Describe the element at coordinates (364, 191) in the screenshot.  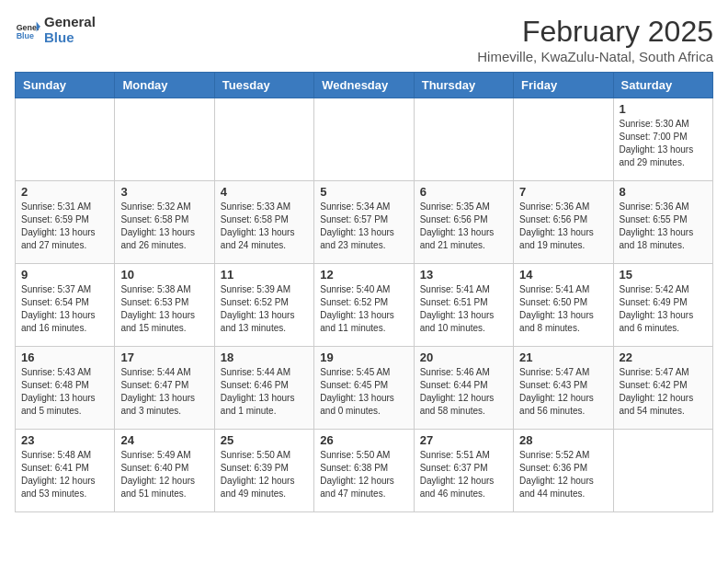
I see `day-number: 5` at that location.